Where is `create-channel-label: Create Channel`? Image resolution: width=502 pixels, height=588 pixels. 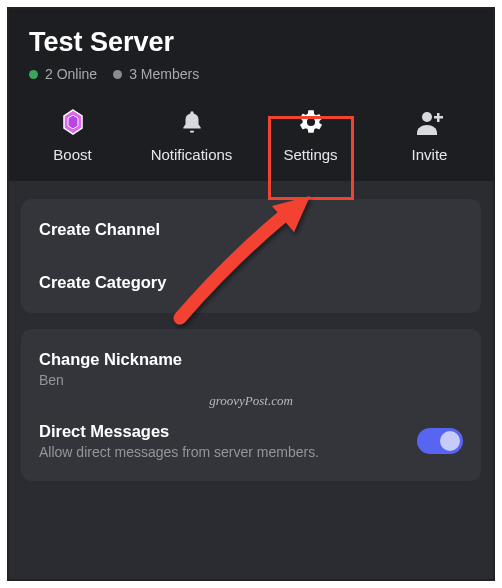 create-channel-label: Create Channel is located at coordinates (251, 230).